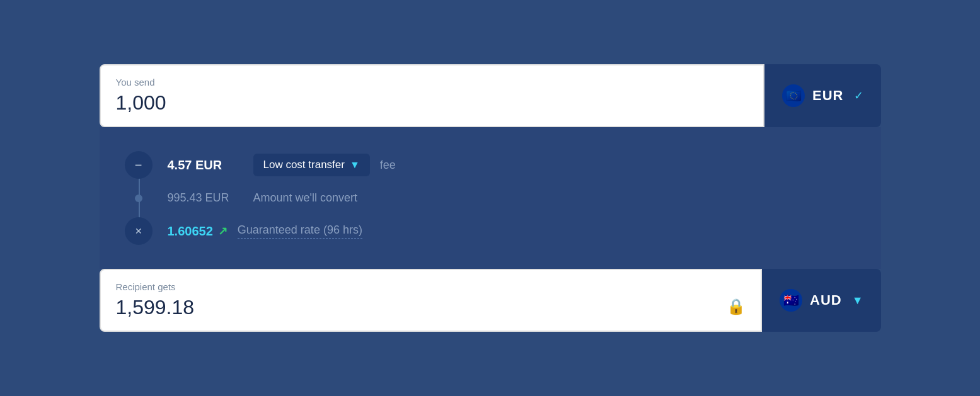  What do you see at coordinates (490, 300) in the screenshot?
I see `receive-row: Recipient gets 1,599.18 🔒 🇦🇺 AUD ▼` at bounding box center [490, 300].